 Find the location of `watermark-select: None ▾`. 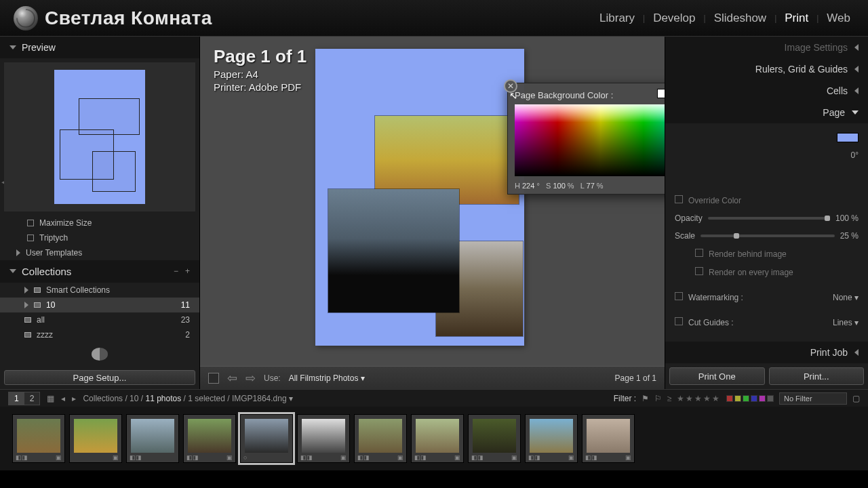

watermark-select: None ▾ is located at coordinates (846, 298).